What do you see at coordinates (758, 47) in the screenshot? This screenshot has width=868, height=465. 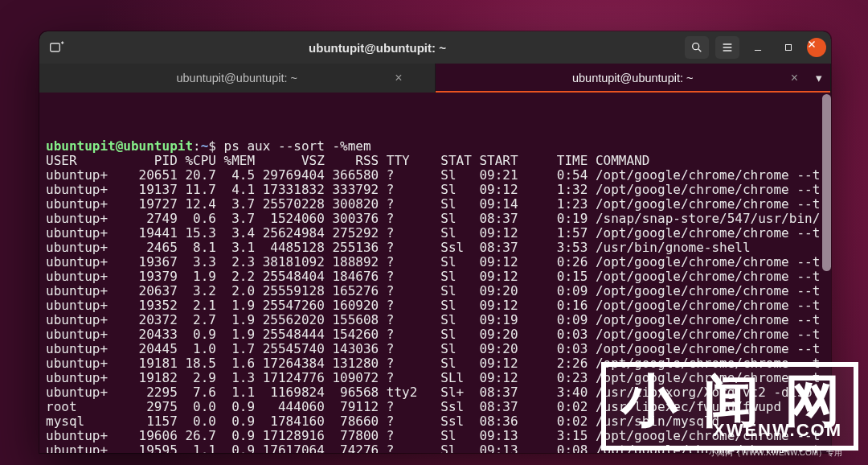 I see `minimize-button` at bounding box center [758, 47].